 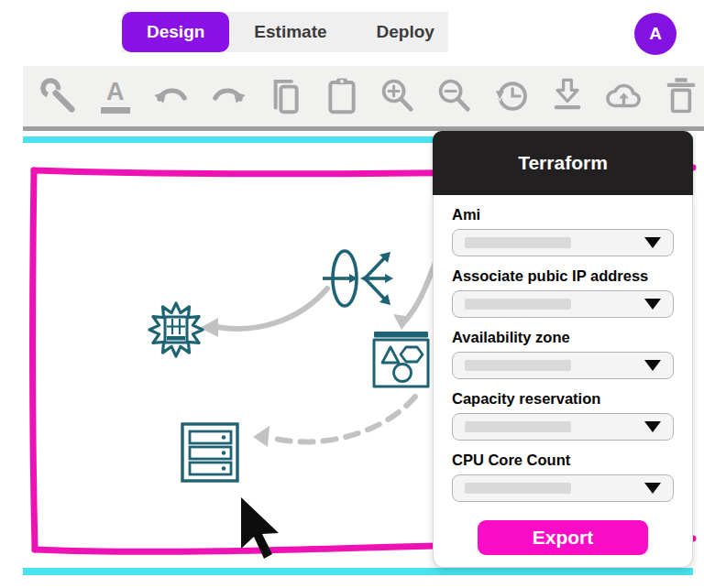 What do you see at coordinates (358, 278) in the screenshot?
I see `load-balancer-node` at bounding box center [358, 278].